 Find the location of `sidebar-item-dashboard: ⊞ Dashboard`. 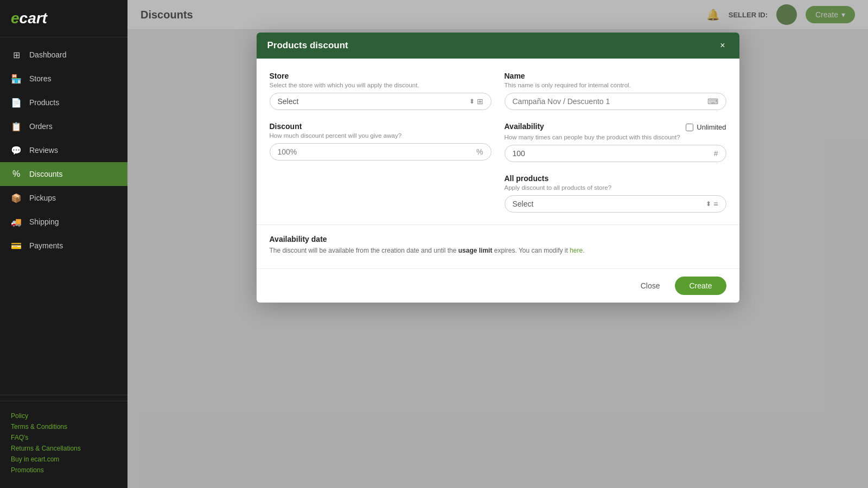

sidebar-item-dashboard: ⊞ Dashboard is located at coordinates (64, 55).